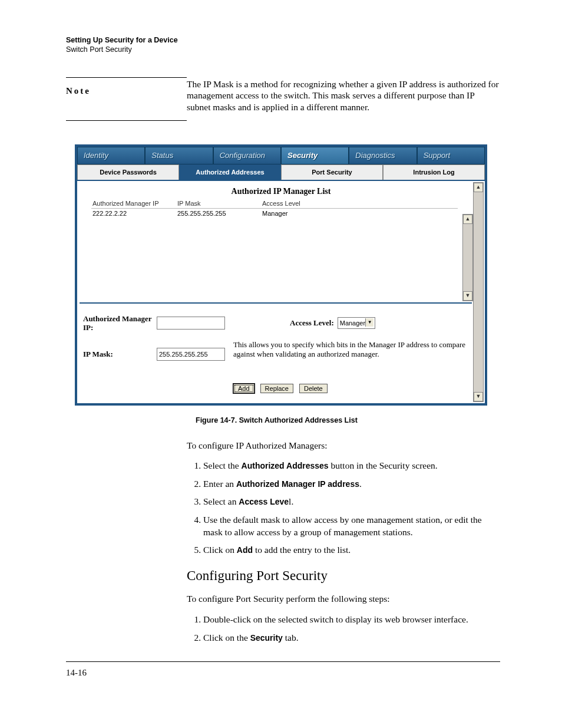 Image resolution: width=562 pixels, height=728 pixels. What do you see at coordinates (468, 258) in the screenshot?
I see `list-scrollbar: ▲ ▼` at bounding box center [468, 258].